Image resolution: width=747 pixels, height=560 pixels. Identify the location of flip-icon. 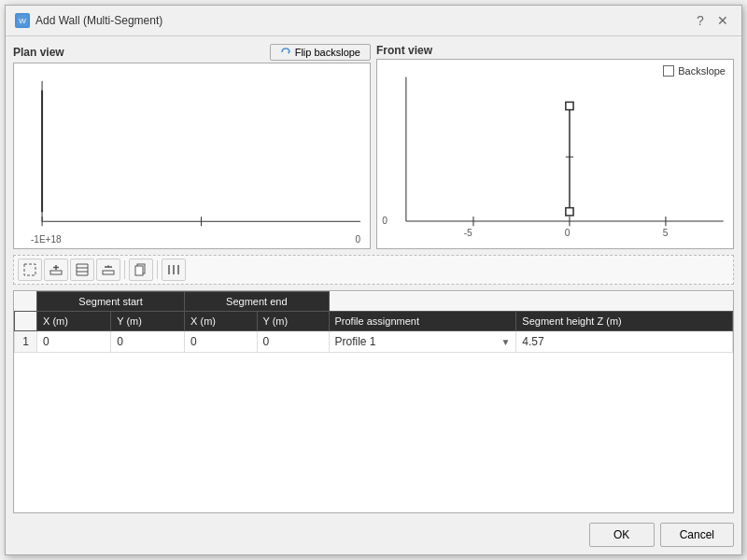
(286, 52).